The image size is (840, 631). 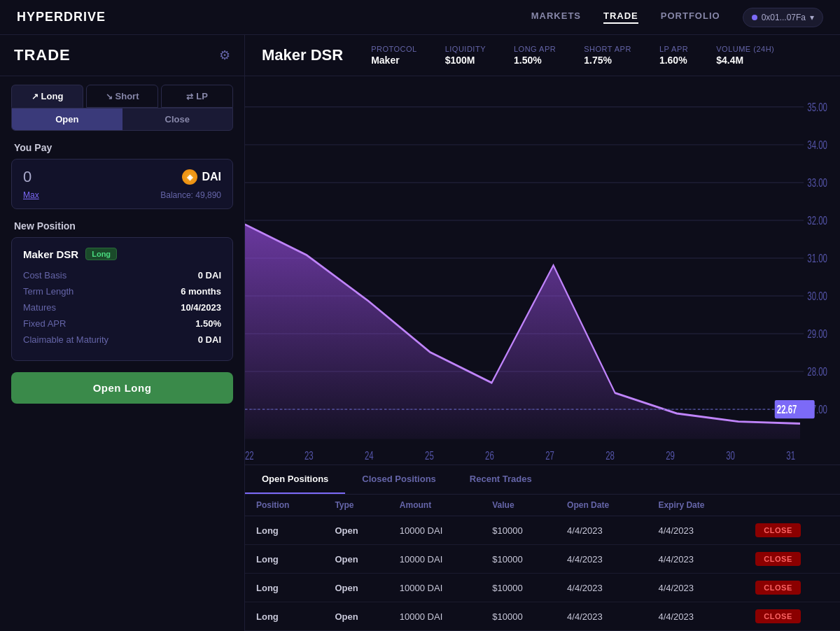 What do you see at coordinates (122, 299) in the screenshot?
I see `position-box: Maker DSR Long Cost Basis 0 DAI Term Len…` at bounding box center [122, 299].